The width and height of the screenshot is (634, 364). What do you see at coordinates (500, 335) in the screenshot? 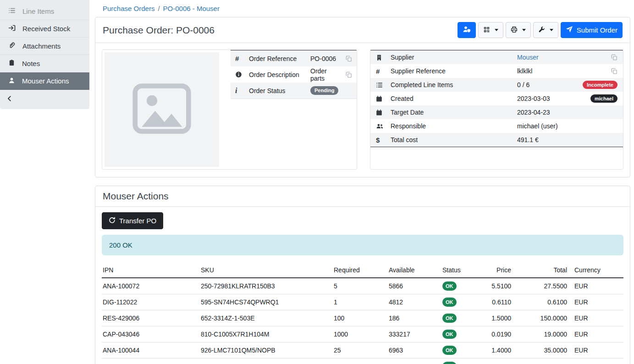
I see `cell-price: 0.0190` at bounding box center [500, 335].